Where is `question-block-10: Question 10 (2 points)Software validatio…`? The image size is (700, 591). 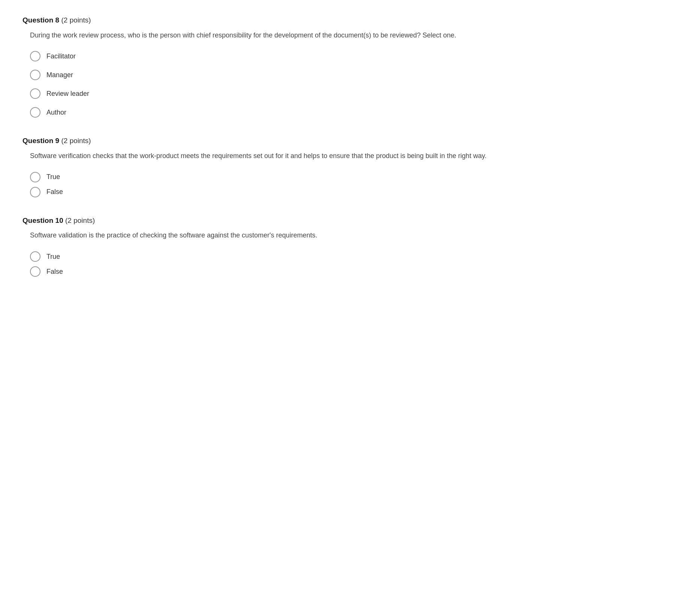
question-block-10: Question 10 (2 points)Software validatio… is located at coordinates (350, 246).